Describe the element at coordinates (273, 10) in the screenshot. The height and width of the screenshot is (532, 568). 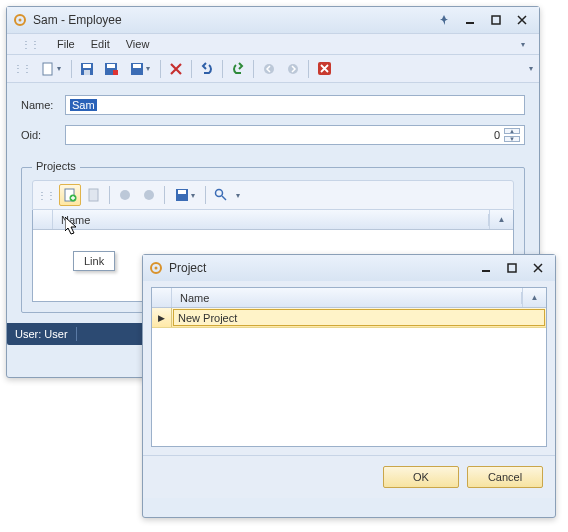
I see `titlebar: Sam - Employee` at that location.